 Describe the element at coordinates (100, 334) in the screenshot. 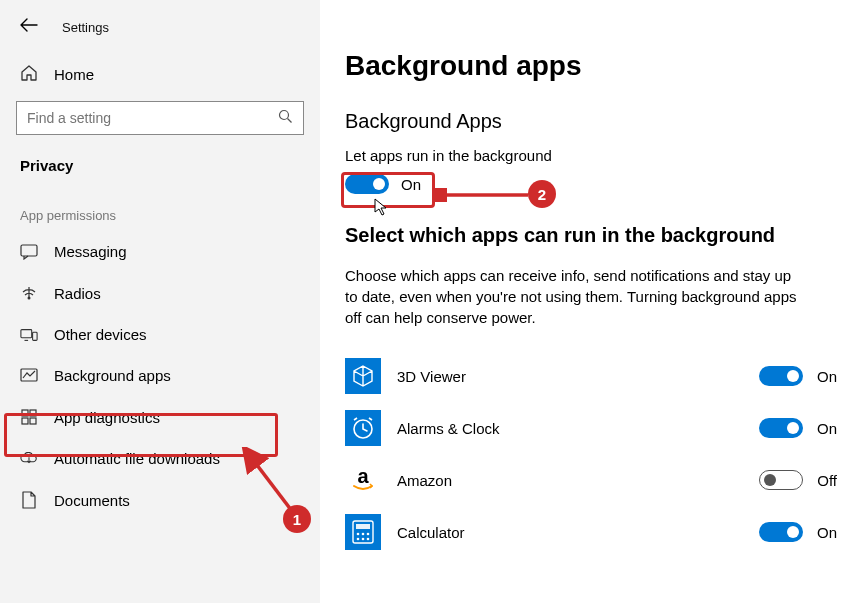

I see `sidebar-item-label: Other devices` at that location.